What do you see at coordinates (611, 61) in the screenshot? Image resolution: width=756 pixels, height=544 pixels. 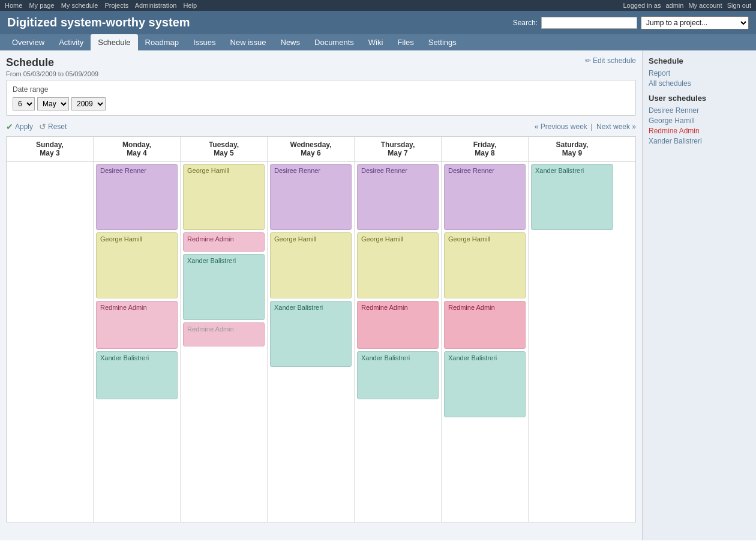 I see `edit-schedule-link: ✏ Edit schedule` at bounding box center [611, 61].